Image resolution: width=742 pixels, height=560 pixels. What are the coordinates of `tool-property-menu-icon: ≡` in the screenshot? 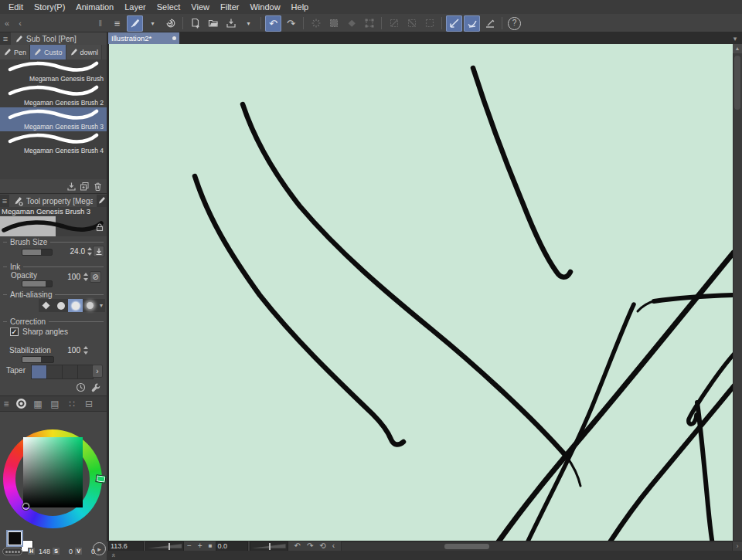 It's located at (5, 201).